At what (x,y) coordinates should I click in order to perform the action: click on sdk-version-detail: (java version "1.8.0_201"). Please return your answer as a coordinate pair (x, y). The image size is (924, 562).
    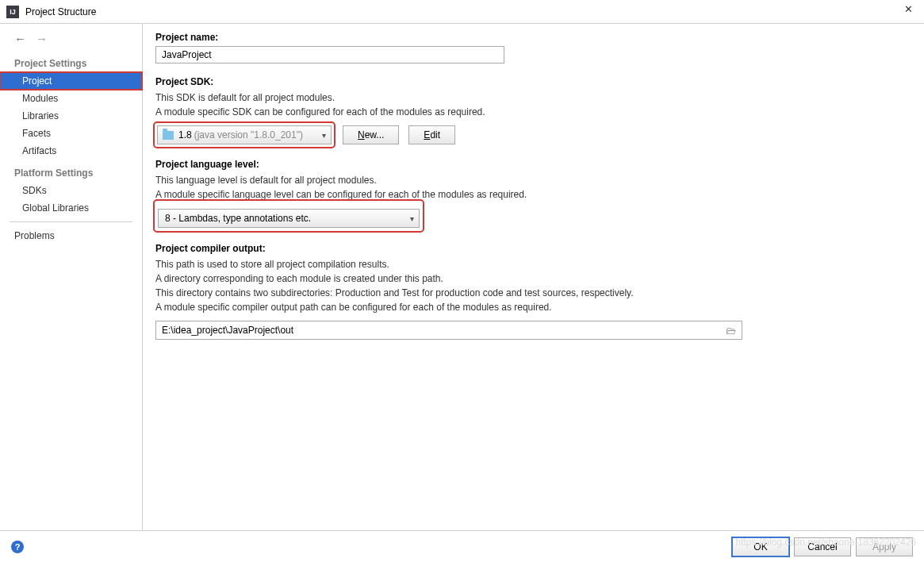
    Looking at the image, I should click on (249, 135).